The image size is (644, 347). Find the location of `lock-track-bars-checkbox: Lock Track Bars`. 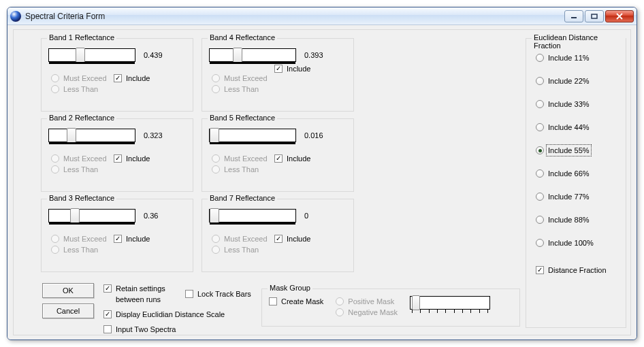

lock-track-bars-checkbox: Lock Track Bars is located at coordinates (218, 294).